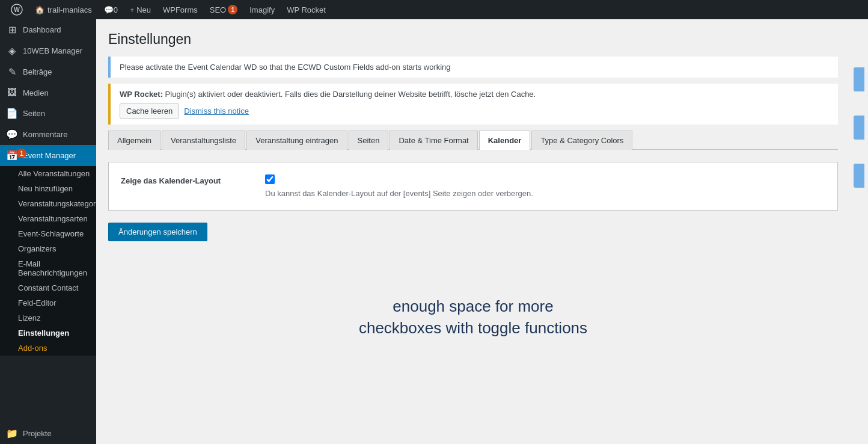 This screenshot has width=868, height=444. I want to click on notice-warning-bold: WP Rocket:, so click(141, 94).